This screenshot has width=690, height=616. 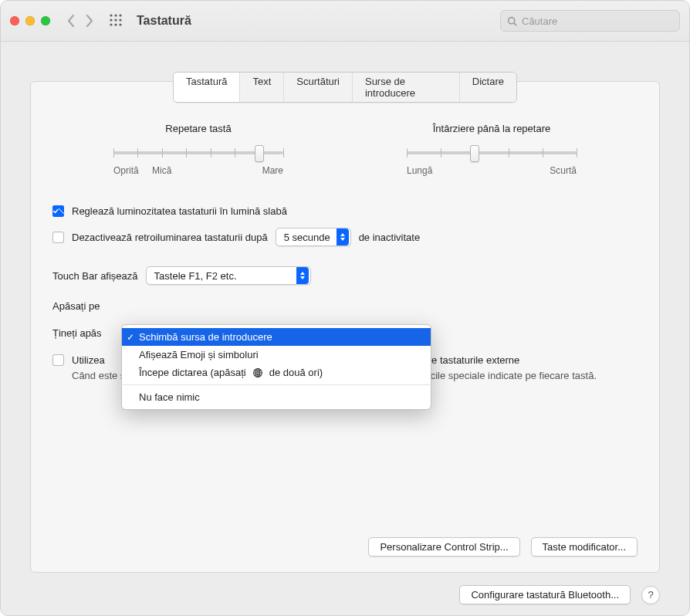 I want to click on backlight-off-checkbox, so click(x=59, y=238).